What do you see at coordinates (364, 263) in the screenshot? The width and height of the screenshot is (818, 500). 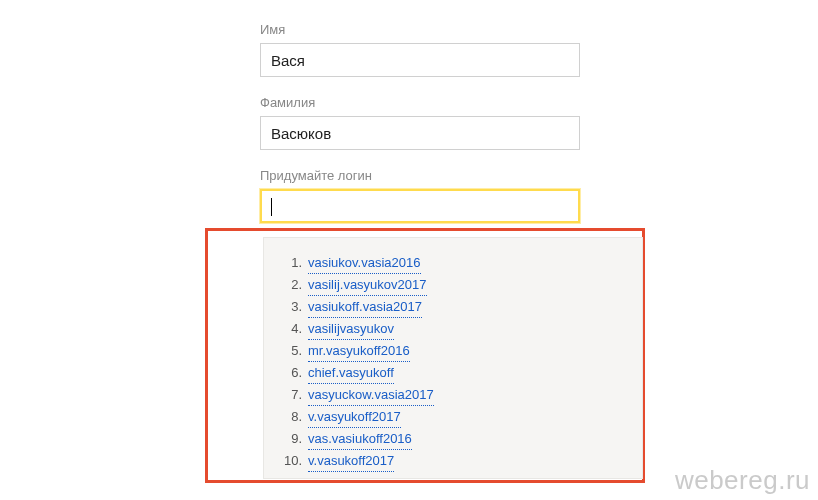 I see `login-suggestion-link: vasiukov.vasia2016` at bounding box center [364, 263].